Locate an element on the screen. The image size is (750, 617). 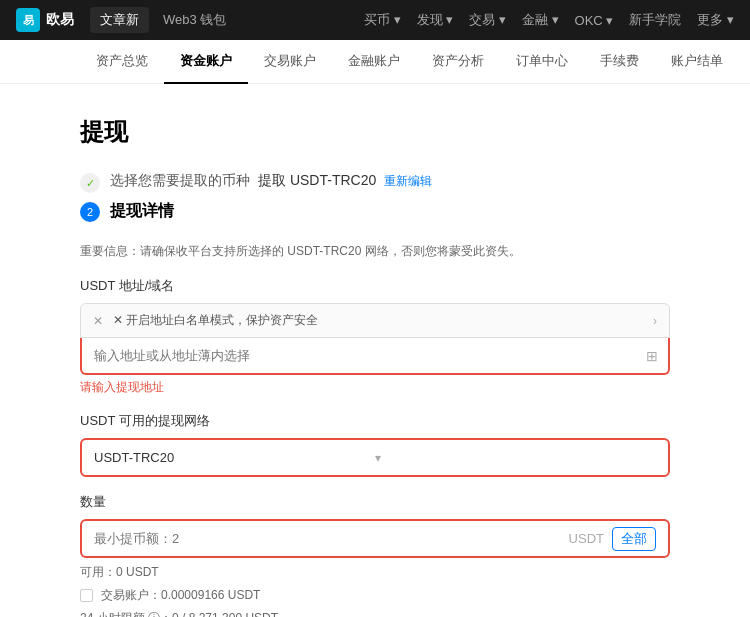
address-error: 请输入提现地址 is located at coordinates (375, 388).